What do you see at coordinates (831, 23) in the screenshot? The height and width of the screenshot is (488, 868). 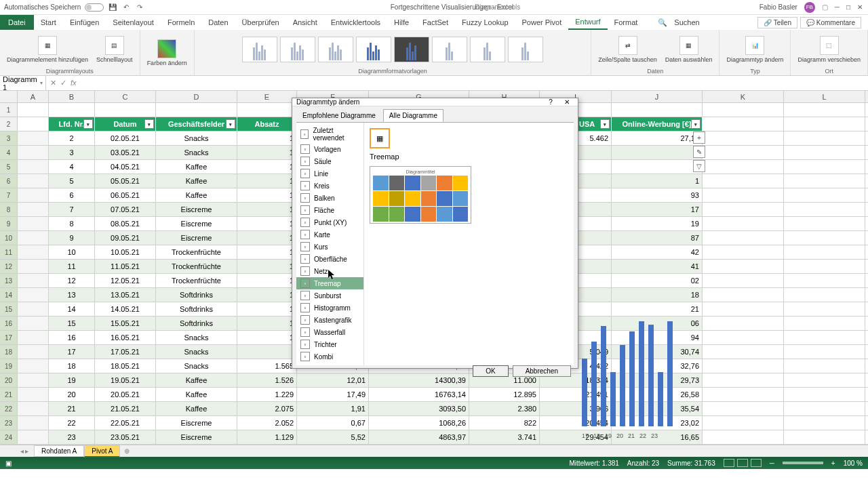 I see `comments-button: 💬 Kommentare` at bounding box center [831, 23].